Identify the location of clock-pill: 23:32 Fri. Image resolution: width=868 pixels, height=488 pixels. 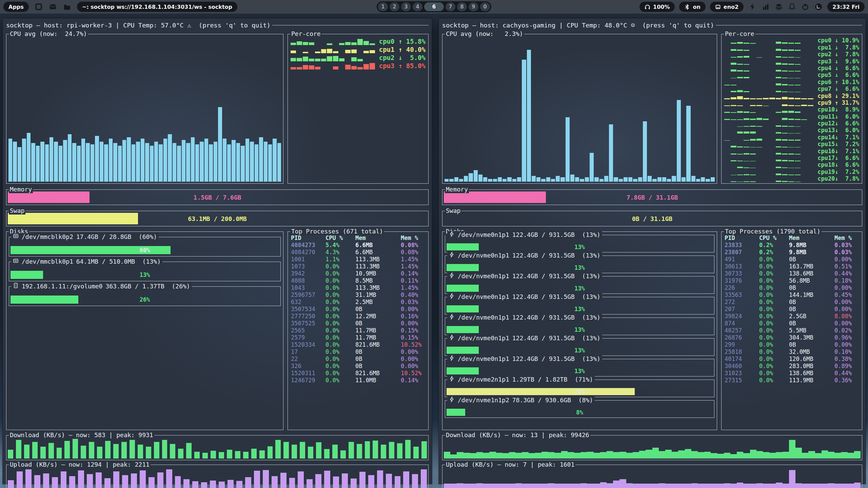
(846, 7).